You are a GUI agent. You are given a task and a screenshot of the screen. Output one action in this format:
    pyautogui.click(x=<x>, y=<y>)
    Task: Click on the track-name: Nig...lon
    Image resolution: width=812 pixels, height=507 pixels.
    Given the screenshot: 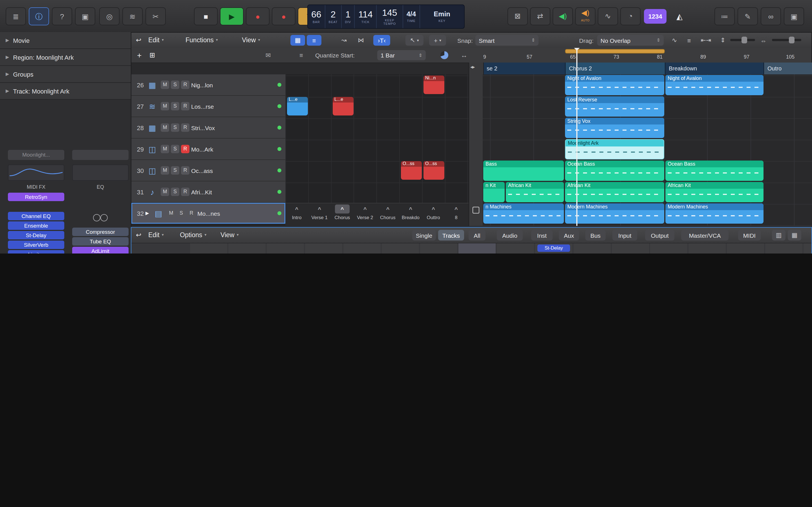 What is the action you would take?
    pyautogui.click(x=234, y=85)
    